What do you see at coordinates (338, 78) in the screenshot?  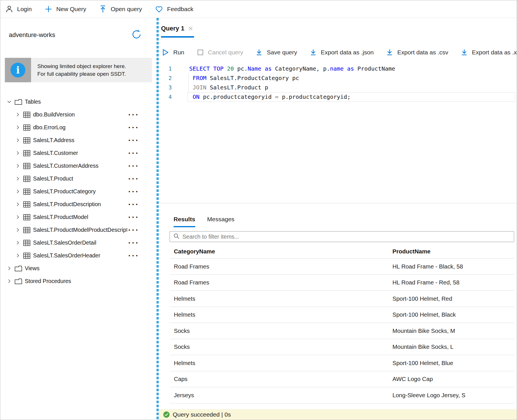 I see `code-line-2: 2 FROM SalesLT.ProductCategory pc` at bounding box center [338, 78].